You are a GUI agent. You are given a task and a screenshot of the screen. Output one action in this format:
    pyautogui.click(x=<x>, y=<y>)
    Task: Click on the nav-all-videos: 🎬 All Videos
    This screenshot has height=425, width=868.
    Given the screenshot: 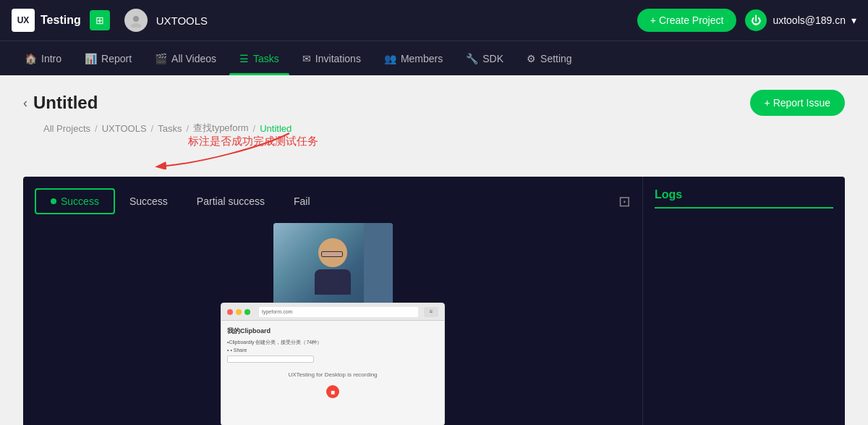 What is the action you would take?
    pyautogui.click(x=185, y=58)
    